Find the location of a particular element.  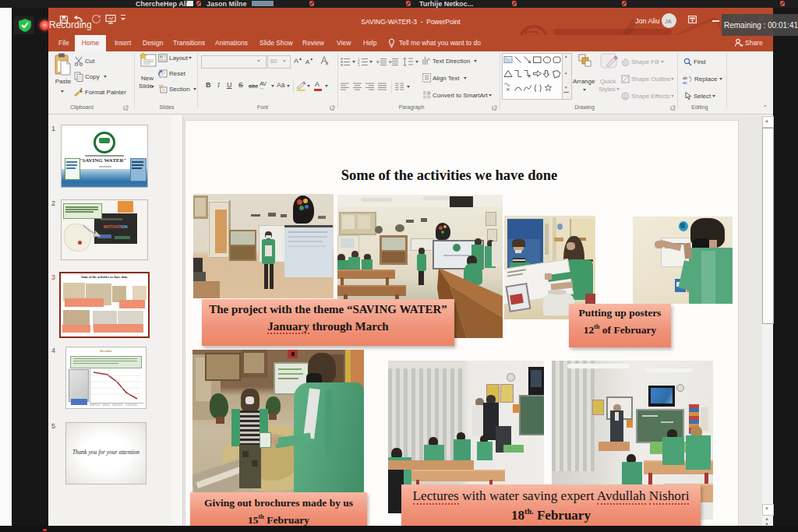

svg-text: ac is located at coordinates (685, 83).